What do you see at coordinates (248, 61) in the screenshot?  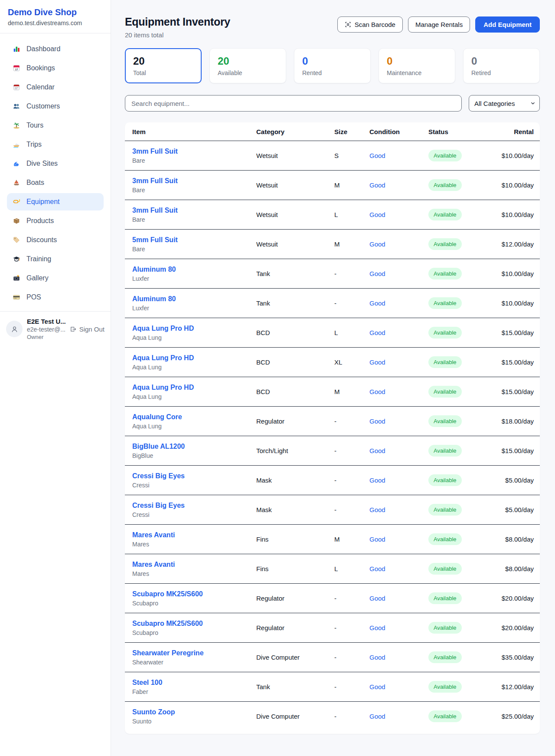 I see `stat-value: 20` at bounding box center [248, 61].